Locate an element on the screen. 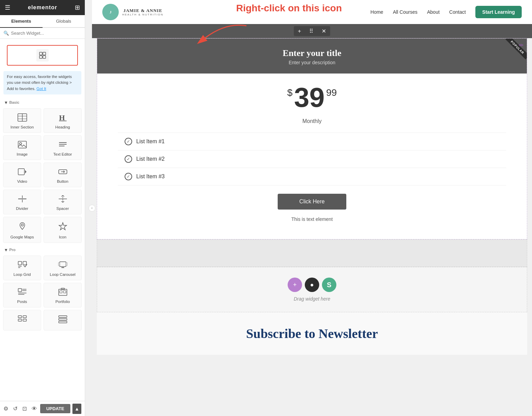 This screenshot has height=416, width=532. grid-icon: ⊞ is located at coordinates (78, 8).